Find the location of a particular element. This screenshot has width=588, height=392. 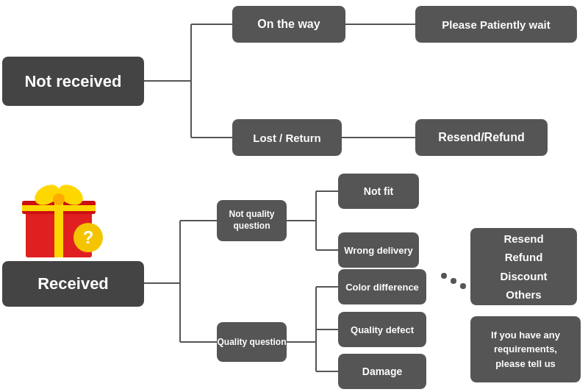

not-quality-node: Not quality question is located at coordinates (251, 221).